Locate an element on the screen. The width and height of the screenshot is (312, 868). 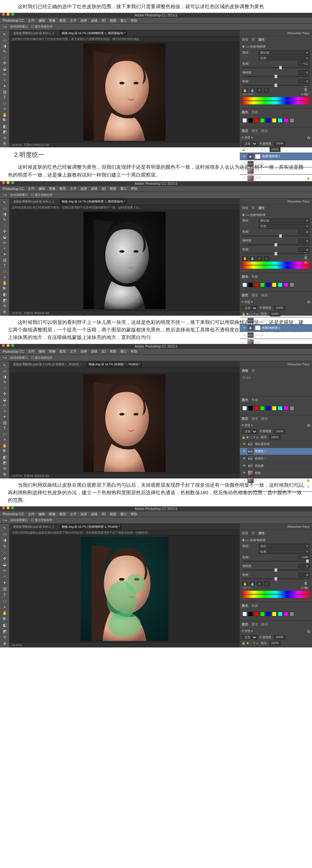
menu-item: 帮助 is located at coordinates (134, 21).